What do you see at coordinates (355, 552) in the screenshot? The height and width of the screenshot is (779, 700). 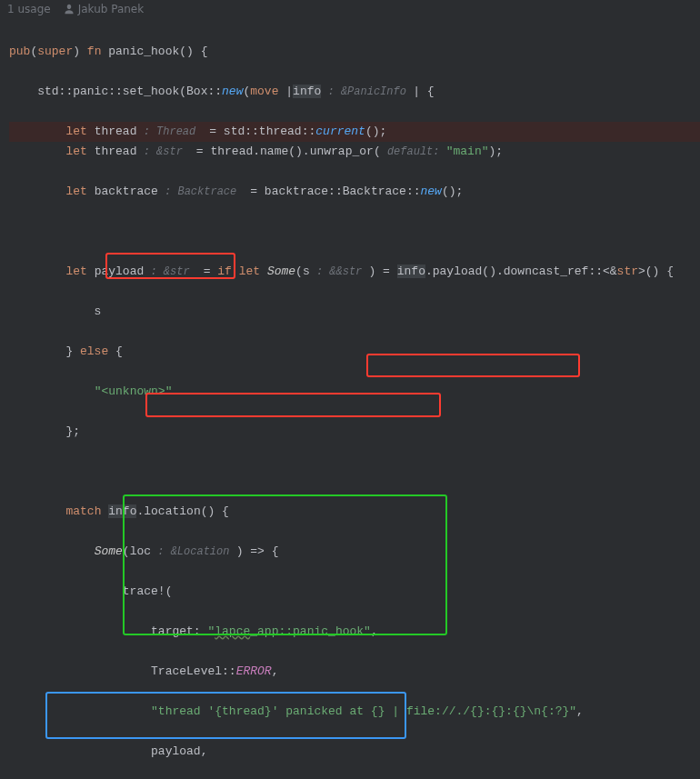 I see `code-line: Some(loc : &Location ) => {` at bounding box center [355, 552].